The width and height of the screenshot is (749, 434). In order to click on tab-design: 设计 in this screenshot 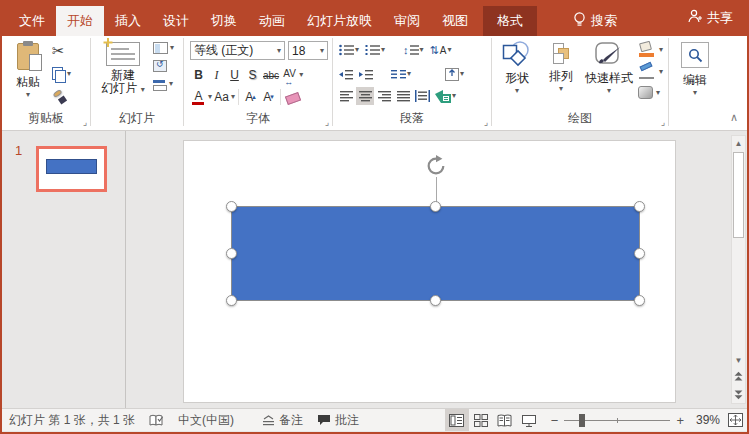, I will do `click(176, 21)`.